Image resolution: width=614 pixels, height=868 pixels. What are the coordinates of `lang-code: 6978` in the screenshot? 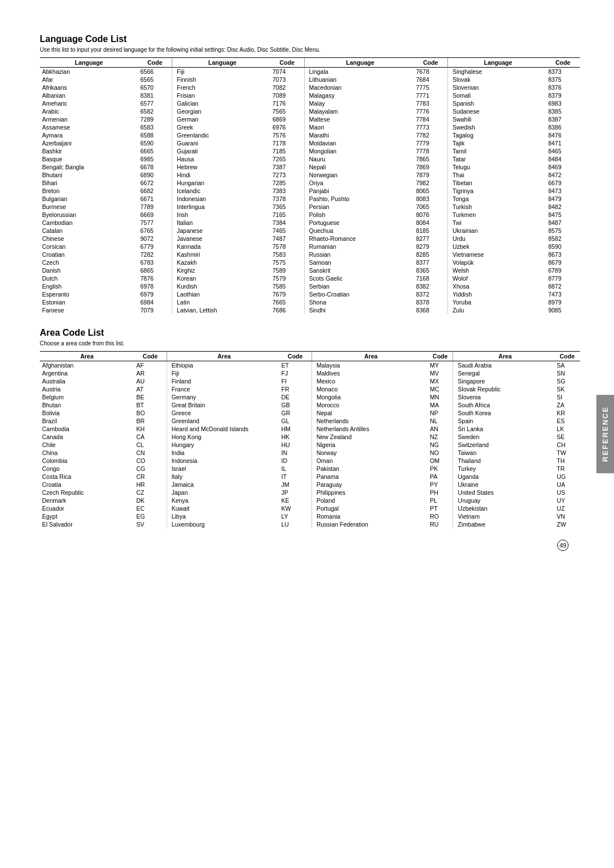 It's located at (155, 286).